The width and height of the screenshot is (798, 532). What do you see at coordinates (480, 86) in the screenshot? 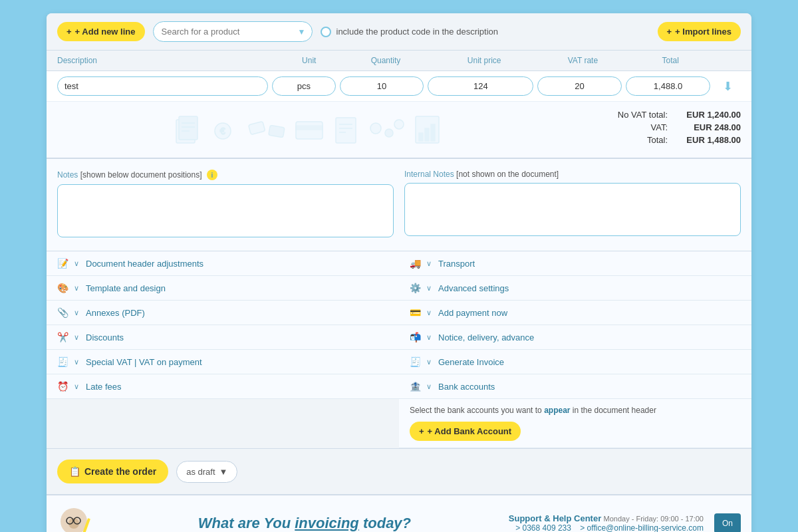
I see `unit-price-input` at bounding box center [480, 86].